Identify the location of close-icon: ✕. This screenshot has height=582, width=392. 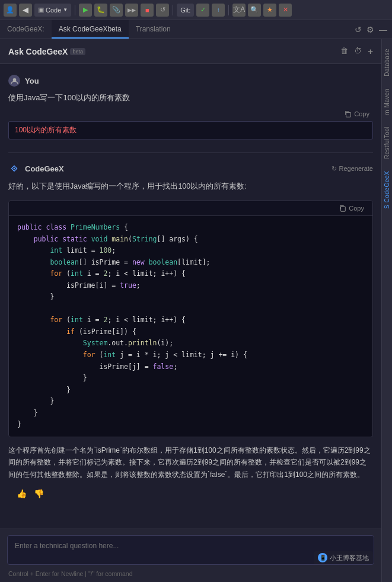
(285, 10).